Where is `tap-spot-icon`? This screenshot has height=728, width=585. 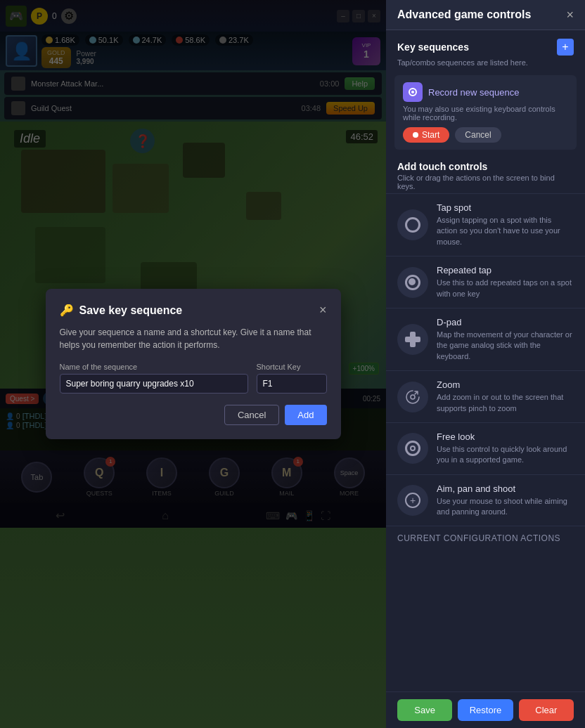
tap-spot-icon is located at coordinates (413, 225).